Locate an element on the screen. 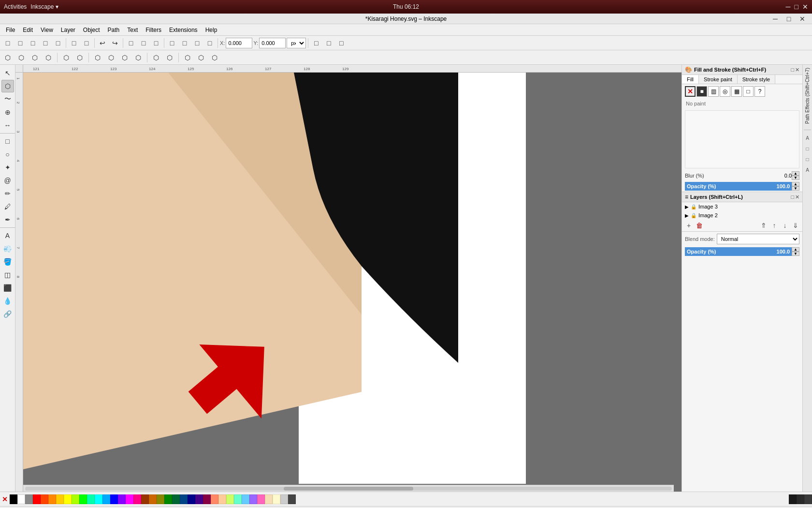  save-btn: □ is located at coordinates (45, 43).